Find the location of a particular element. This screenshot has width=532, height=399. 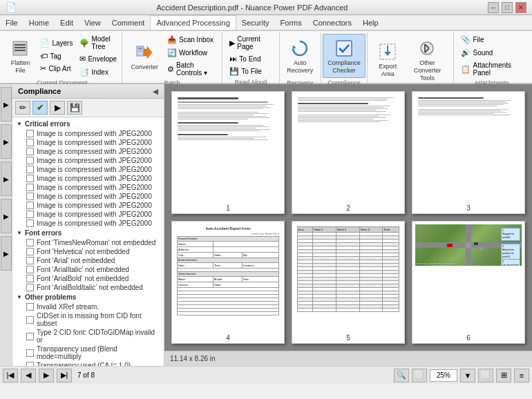

clip-art-button: ✂ Clip Art is located at coordinates (57, 69).